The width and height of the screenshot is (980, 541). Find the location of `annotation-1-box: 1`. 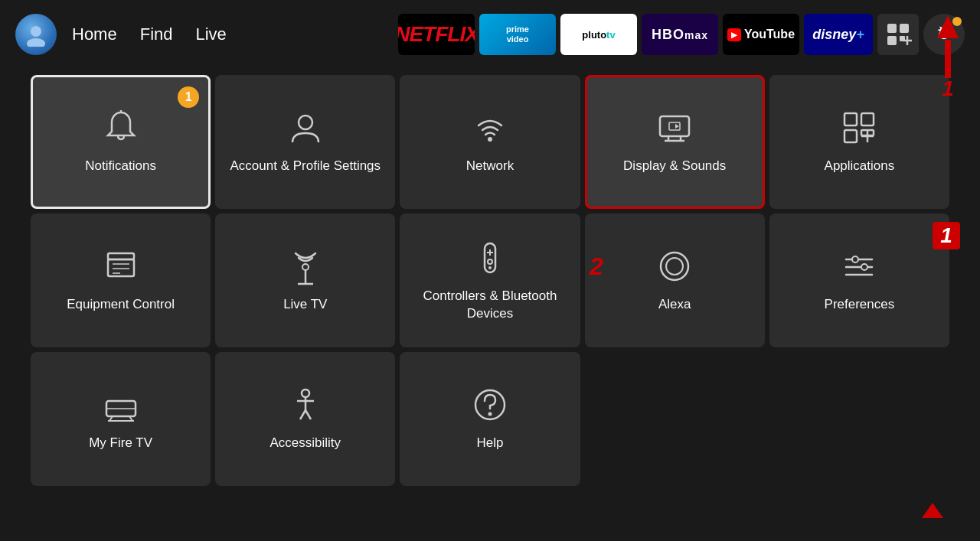

annotation-1-box: 1 is located at coordinates (946, 236).